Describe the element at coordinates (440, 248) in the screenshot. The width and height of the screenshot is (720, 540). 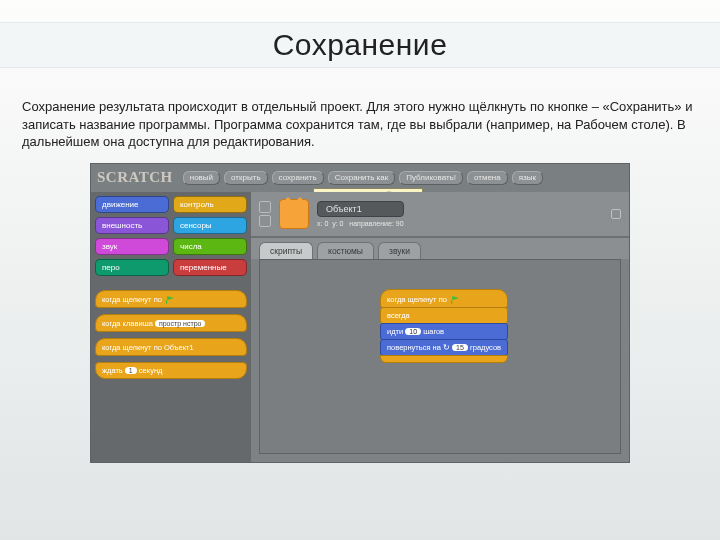
I see `editor-tabs: скрипты костюмы звуки` at that location.